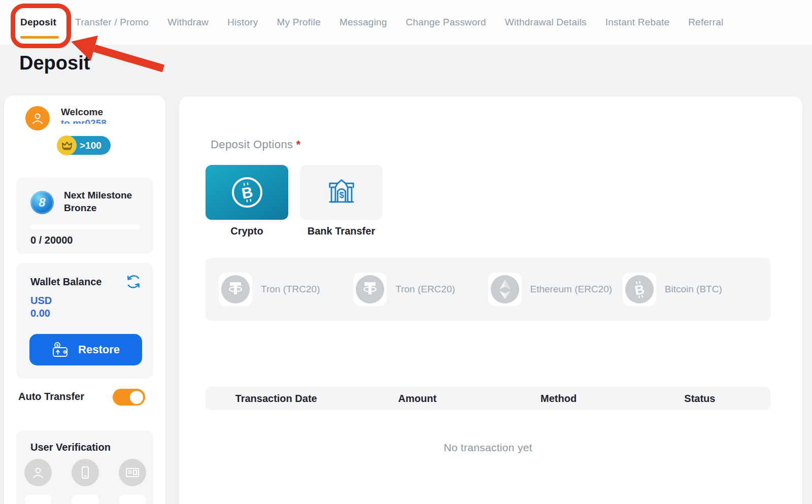  I want to click on bitcoin-circle-icon: B, so click(247, 192).